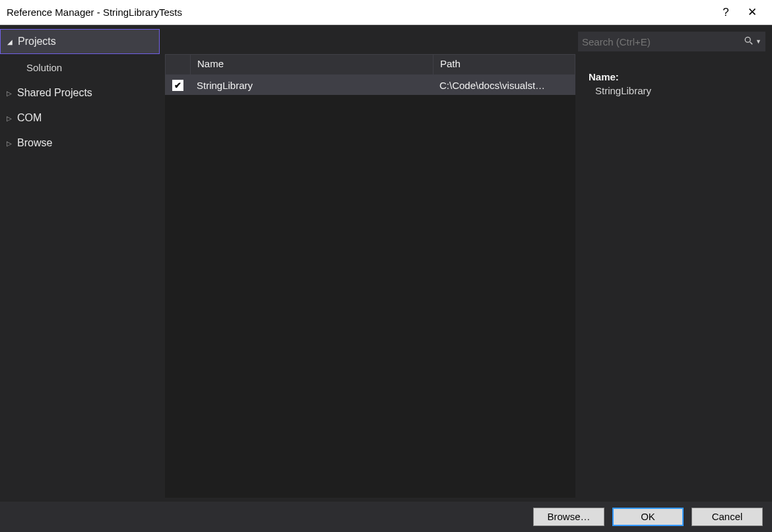  I want to click on help-icon: ?, so click(726, 13).